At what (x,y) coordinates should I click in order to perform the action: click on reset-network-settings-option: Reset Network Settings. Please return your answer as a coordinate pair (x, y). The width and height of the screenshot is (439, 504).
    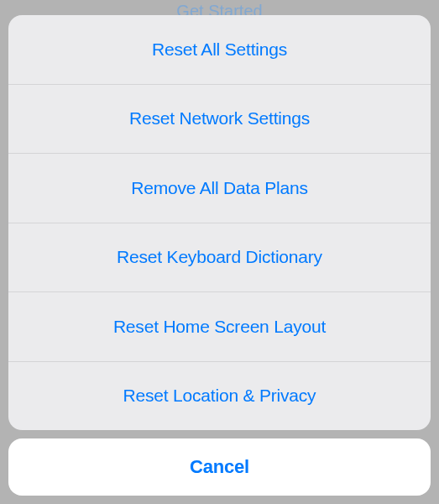
    Looking at the image, I should click on (220, 119).